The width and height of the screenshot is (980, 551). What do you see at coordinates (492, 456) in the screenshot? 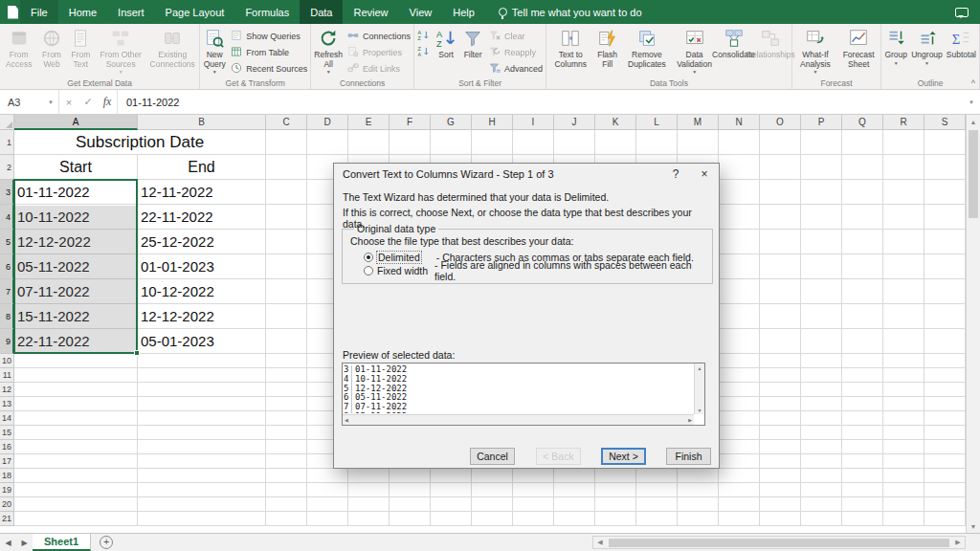
I see `cancel-button: Cancel` at bounding box center [492, 456].